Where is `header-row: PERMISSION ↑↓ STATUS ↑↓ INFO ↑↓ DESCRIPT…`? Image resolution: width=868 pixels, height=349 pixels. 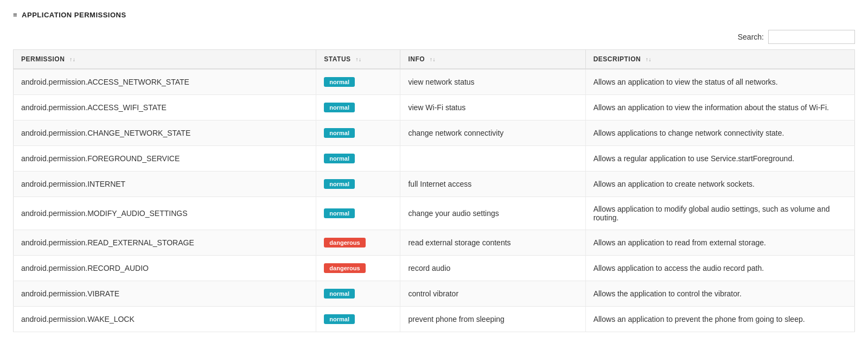
header-row: PERMISSION ↑↓ STATUS ↑↓ INFO ↑↓ DESCRIPT… is located at coordinates (434, 60).